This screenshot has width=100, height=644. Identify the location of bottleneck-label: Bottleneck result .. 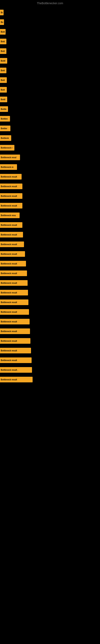
(9, 370).